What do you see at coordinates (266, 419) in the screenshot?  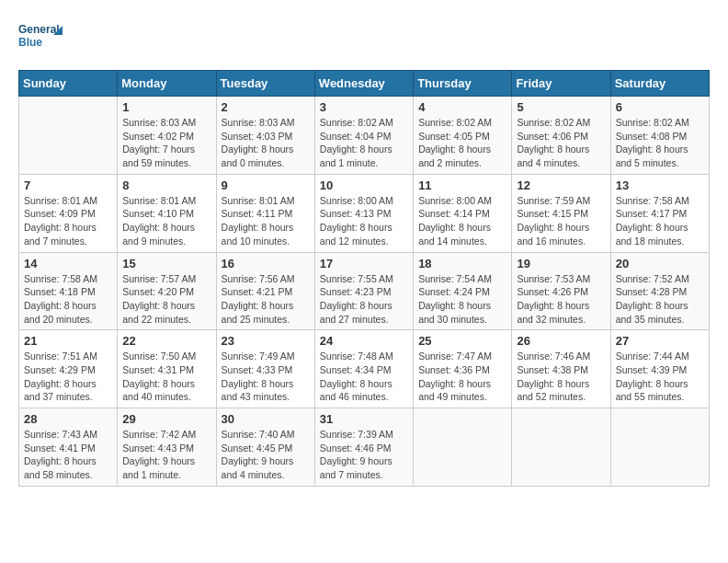 I see `day-number: 30` at bounding box center [266, 419].